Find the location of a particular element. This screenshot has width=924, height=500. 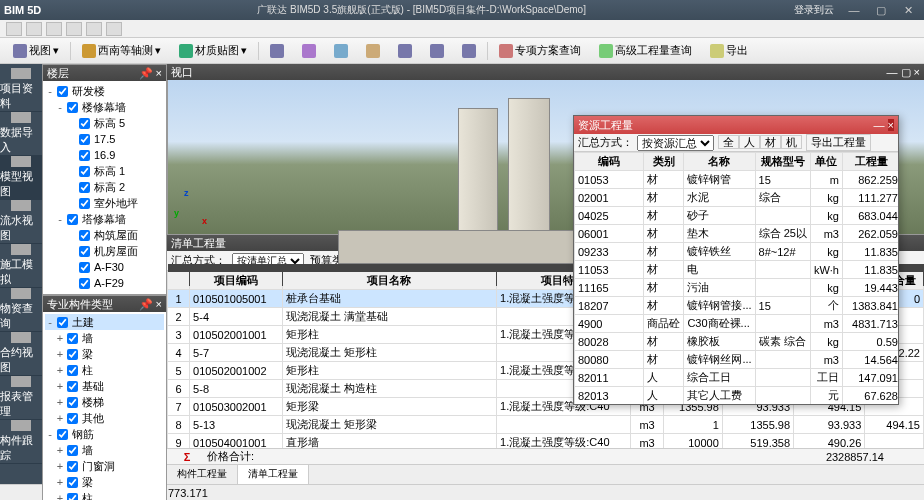

nav-模型视图: 模型视图 is located at coordinates (21, 178).